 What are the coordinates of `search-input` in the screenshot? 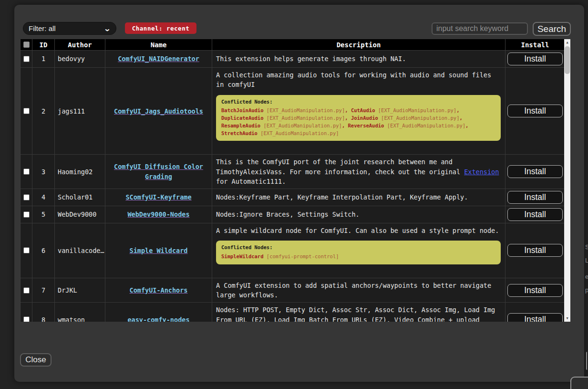 It's located at (480, 29).